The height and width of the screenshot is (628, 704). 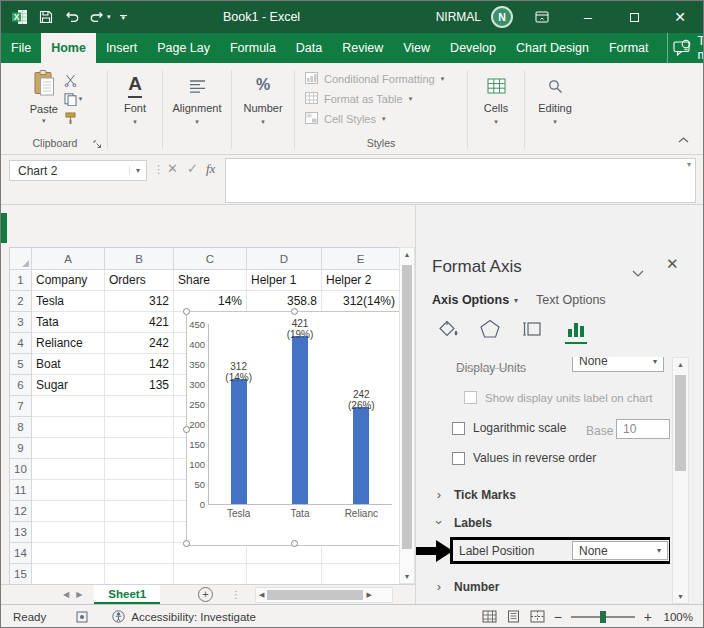 I want to click on format-as-table-button: Format as Table ▾, so click(x=385, y=99).